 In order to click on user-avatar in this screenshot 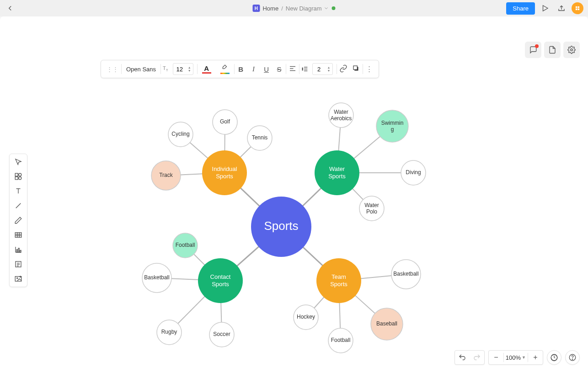, I will do `click(577, 8)`.